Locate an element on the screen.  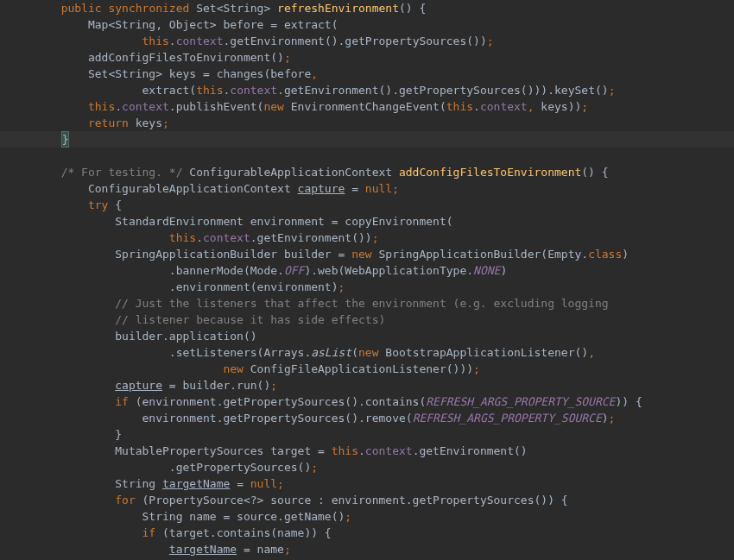
code-line: /* For testing. */ ConfigurableApplicati… is located at coordinates (367, 173).